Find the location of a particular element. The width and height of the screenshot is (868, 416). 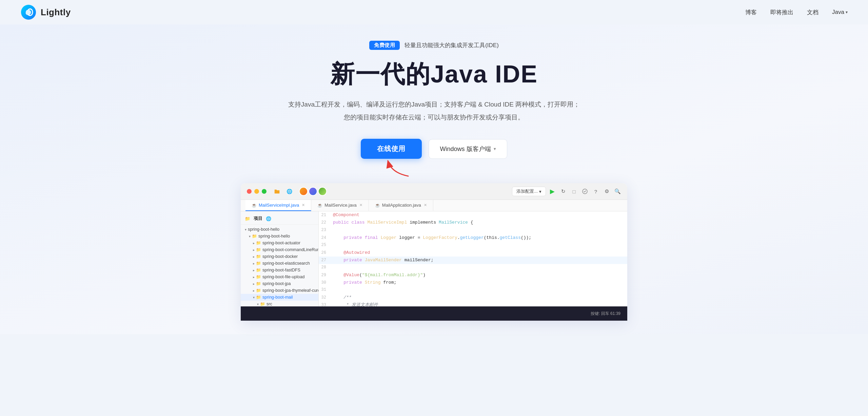

hero-subtitle-line1: 支持Java工程开发，编码、编译及运行您的Java项目；支持客户端 & Clou… is located at coordinates (434, 105).